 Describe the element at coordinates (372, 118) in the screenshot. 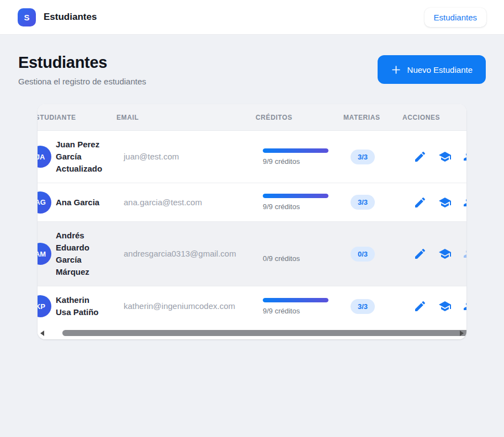

I see `column-header-materias: MATERIAS` at that location.